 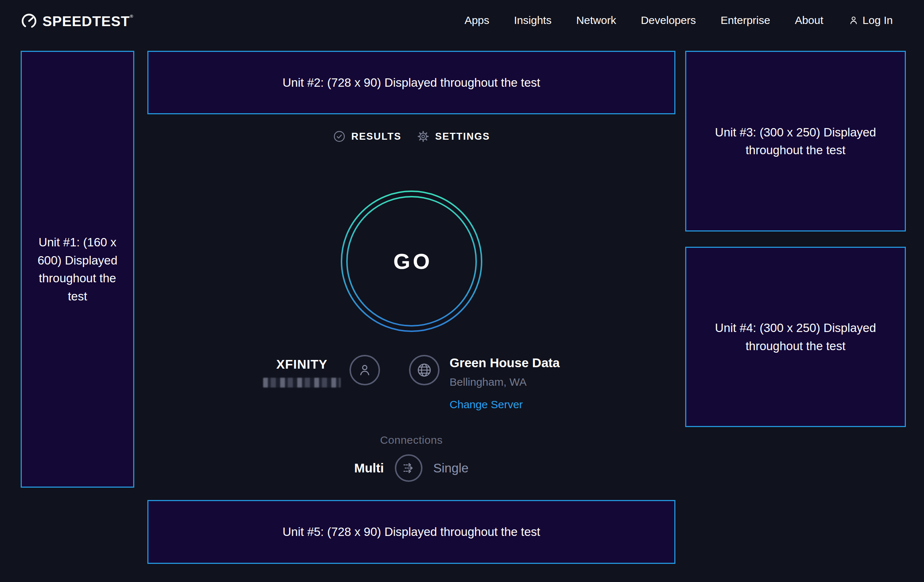 I want to click on nav-item-enterprise: Enterprise, so click(x=745, y=20).